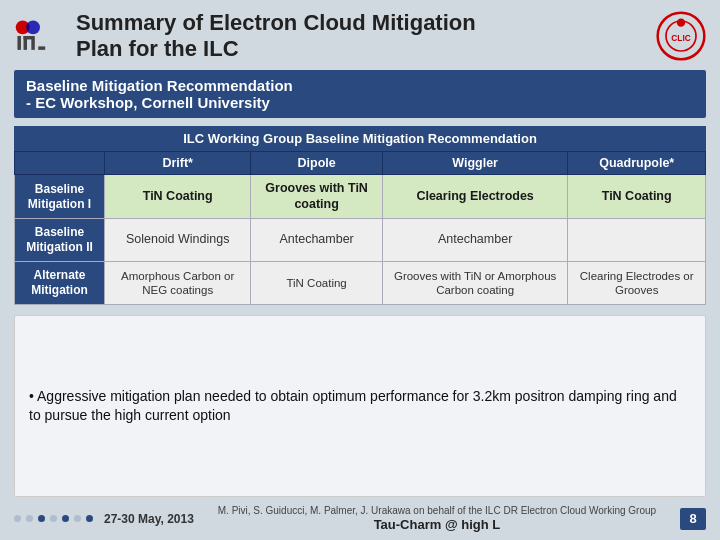  I want to click on cell-am-wiggler: Grooves with TiN or Amorphous Carbon coa…, so click(475, 284).